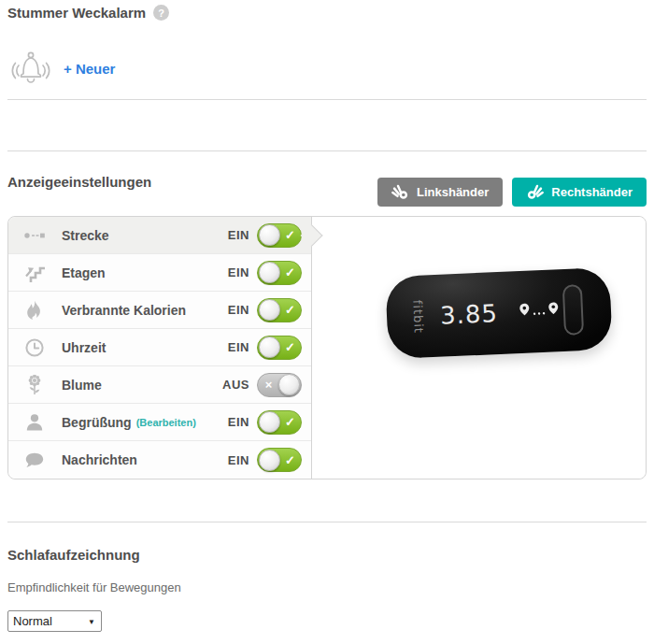 The width and height of the screenshot is (654, 644). I want to click on setting-row: Uhrzeit EIN ✓, so click(160, 348).